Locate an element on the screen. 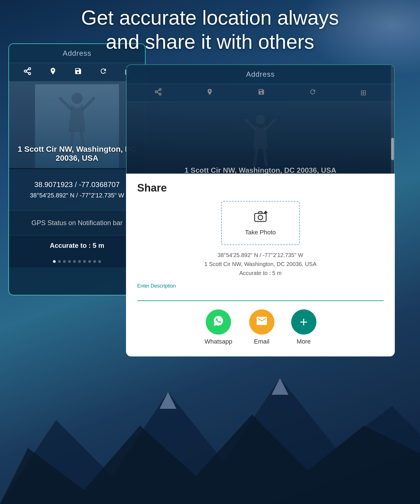 This screenshot has height=504, width=420. save-icon-left is located at coordinates (78, 72).